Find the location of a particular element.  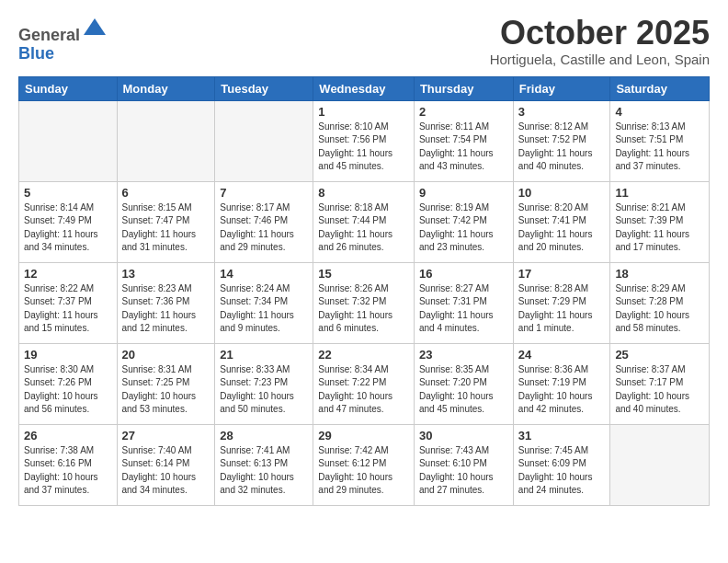

calendar-cell: 9Sunrise: 8:19 AMSunset: 7:42 PMDaylight… is located at coordinates (463, 222).